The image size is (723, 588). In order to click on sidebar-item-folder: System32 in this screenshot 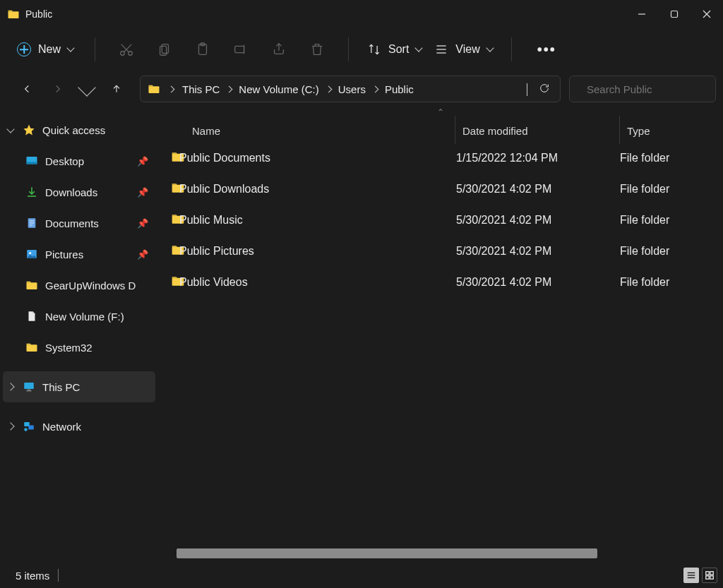, I will do `click(79, 347)`.